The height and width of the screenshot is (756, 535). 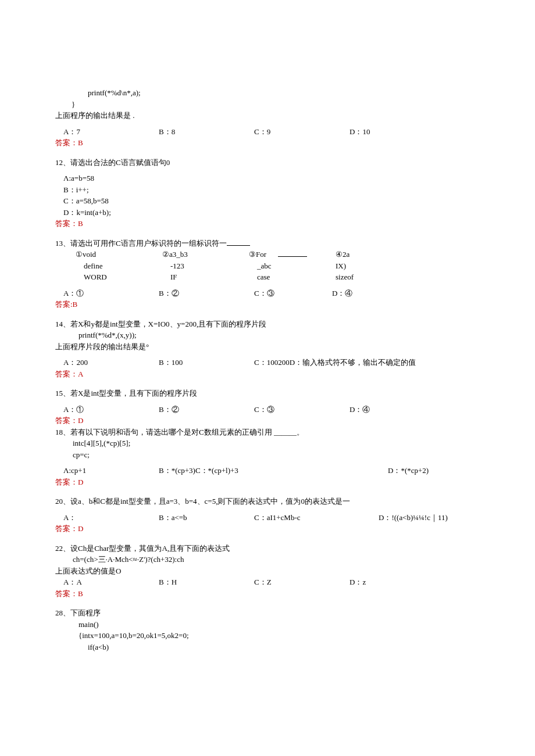 What do you see at coordinates (294, 582) in the screenshot?
I see `q22-opt-c: C：Z` at bounding box center [294, 582].